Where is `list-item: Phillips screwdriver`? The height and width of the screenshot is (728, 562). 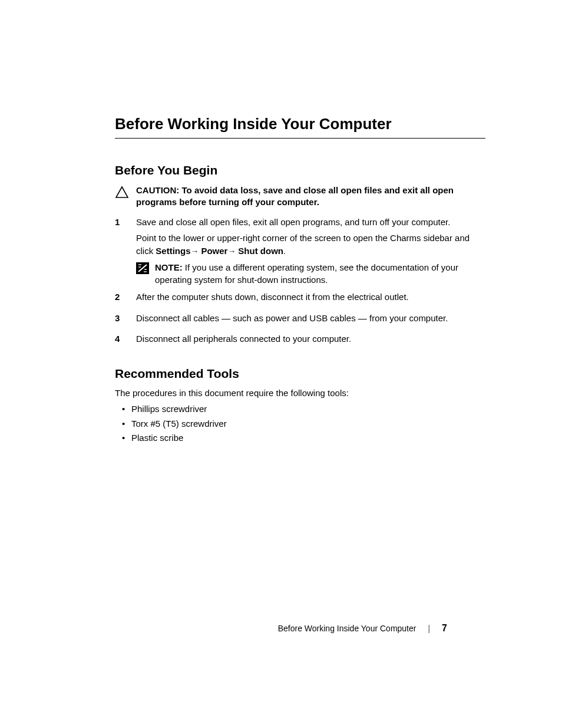 list-item: Phillips screwdriver is located at coordinates (309, 409).